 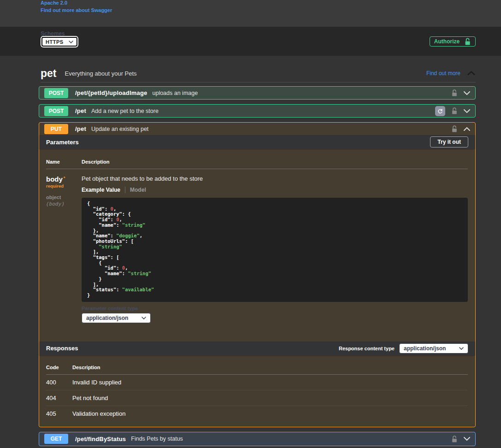 What do you see at coordinates (116, 318) in the screenshot?
I see `parameter-content-type-select: application/json` at bounding box center [116, 318].